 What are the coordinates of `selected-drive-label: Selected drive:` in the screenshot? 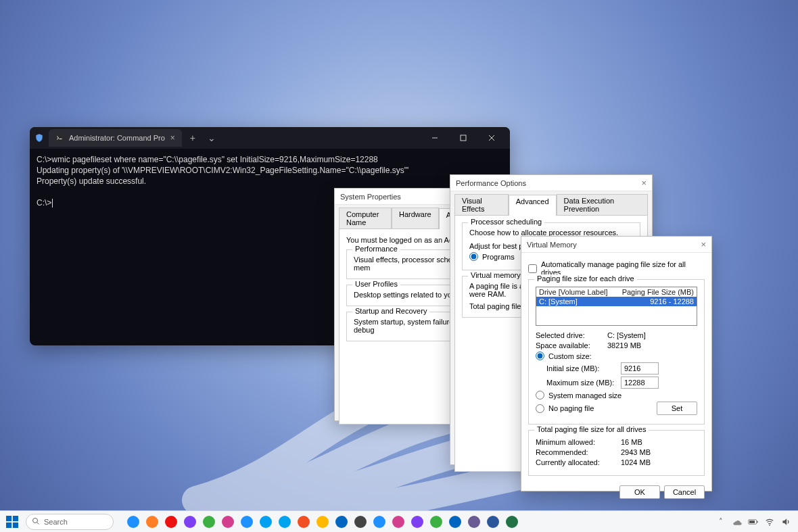 It's located at (569, 335).